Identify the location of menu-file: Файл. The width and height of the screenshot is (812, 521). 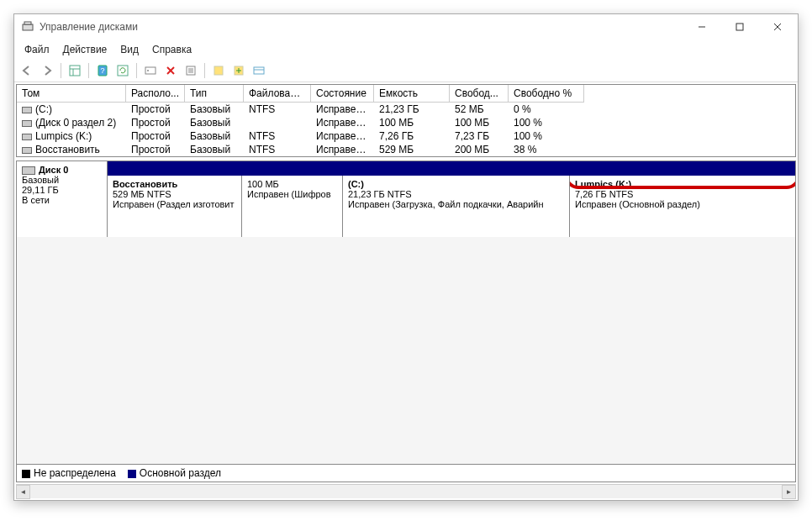
(37, 50).